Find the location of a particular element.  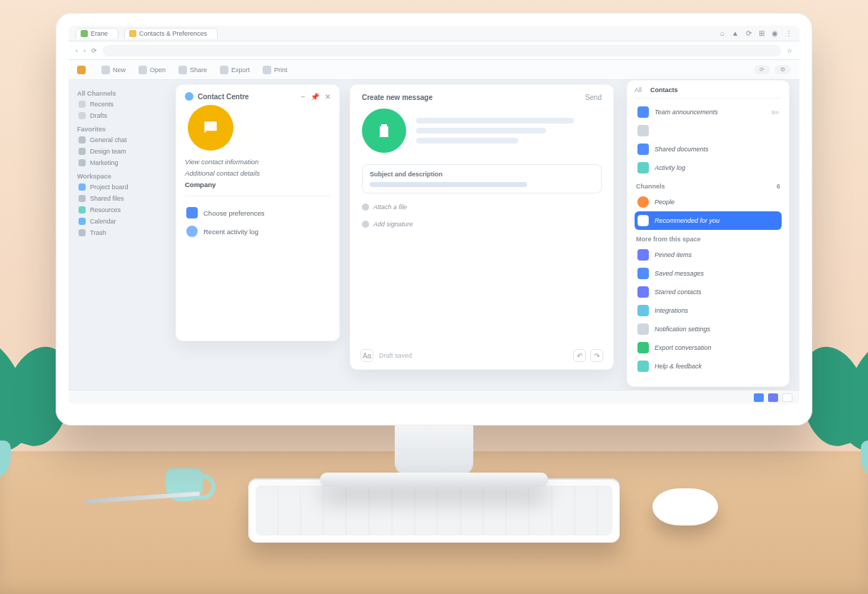

send-button: Send is located at coordinates (594, 97).